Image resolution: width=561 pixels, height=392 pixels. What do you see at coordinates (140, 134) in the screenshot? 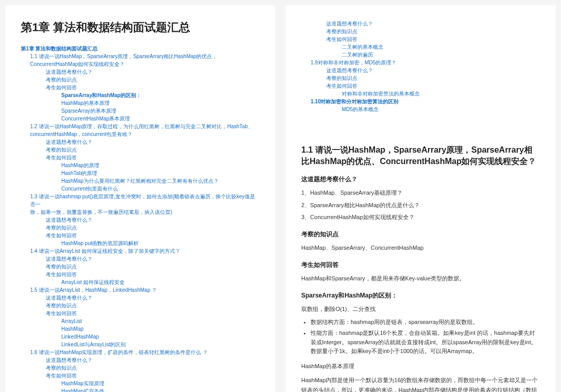
I see `toc-link: concurrentHashMap，concurrent包里有啥？` at bounding box center [140, 134].